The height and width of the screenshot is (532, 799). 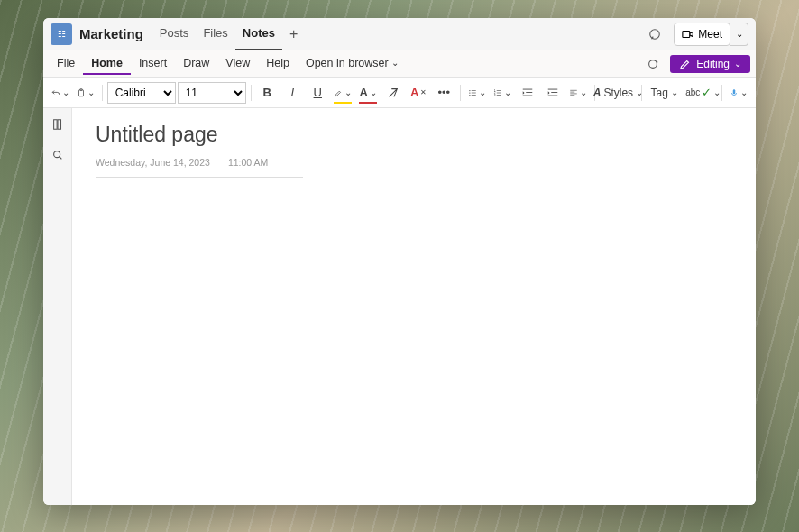 What do you see at coordinates (238, 64) in the screenshot?
I see `menu-view: View` at bounding box center [238, 64].